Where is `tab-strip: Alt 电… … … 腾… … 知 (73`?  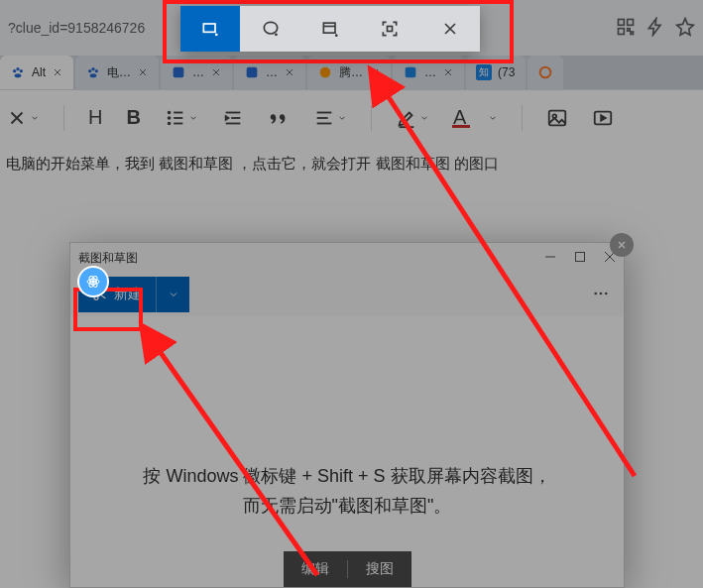
tab-strip: Alt 电… … … 腾… … 知 (73 is located at coordinates (351, 72).